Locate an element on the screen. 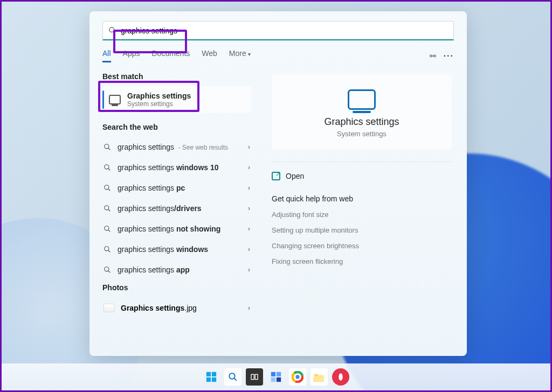  preview-card: Graphics settings System settings is located at coordinates (362, 112).